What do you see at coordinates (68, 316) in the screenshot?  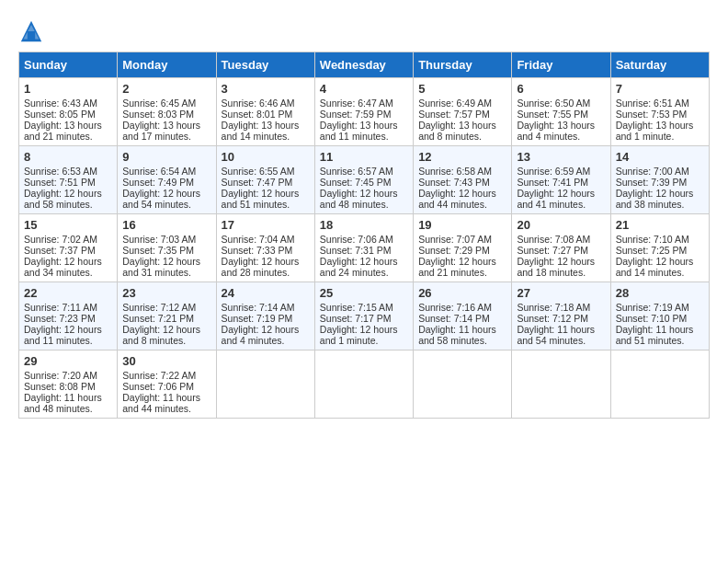 I see `calendar-day-cell: 22Sunrise: 7:11 AMSunset: 7:23 PMDayligh…` at bounding box center [68, 316].